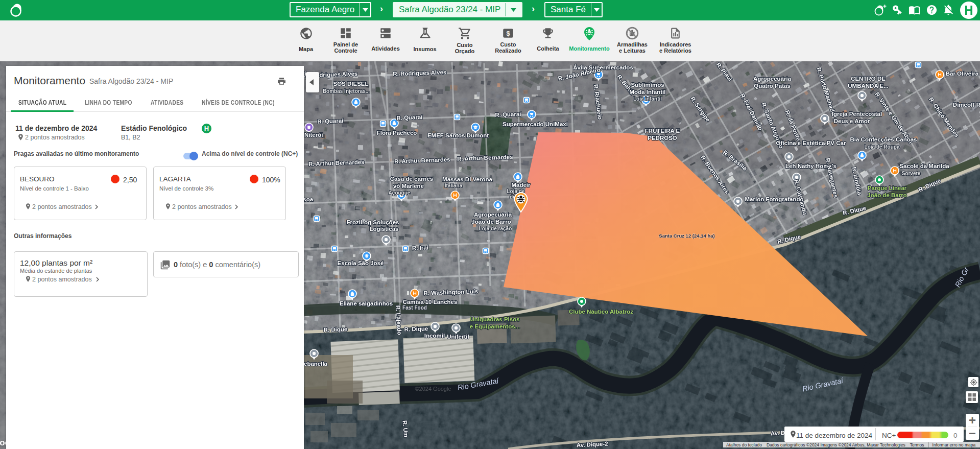 The image size is (980, 449). What do you see at coordinates (686, 236) in the screenshot?
I see `svg-text: Santa Cruz 12 (24,14 ha)` at bounding box center [686, 236].